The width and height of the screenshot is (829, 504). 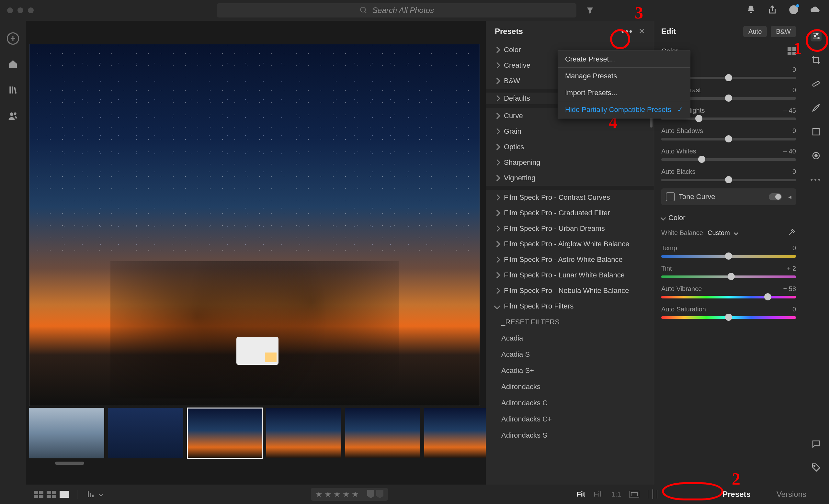 I want to click on flag-reject, so click(x=380, y=494).